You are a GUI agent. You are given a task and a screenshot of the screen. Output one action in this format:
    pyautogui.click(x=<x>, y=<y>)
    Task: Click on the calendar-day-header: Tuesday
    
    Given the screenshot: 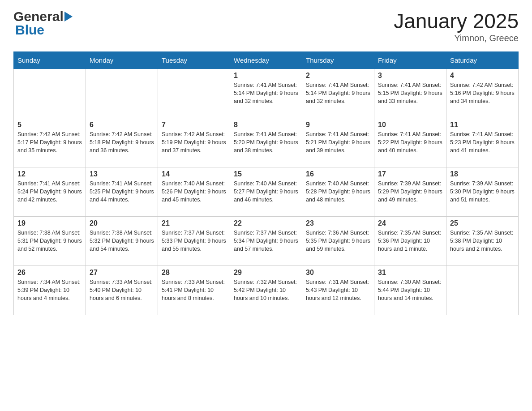 What is the action you would take?
    pyautogui.click(x=194, y=60)
    